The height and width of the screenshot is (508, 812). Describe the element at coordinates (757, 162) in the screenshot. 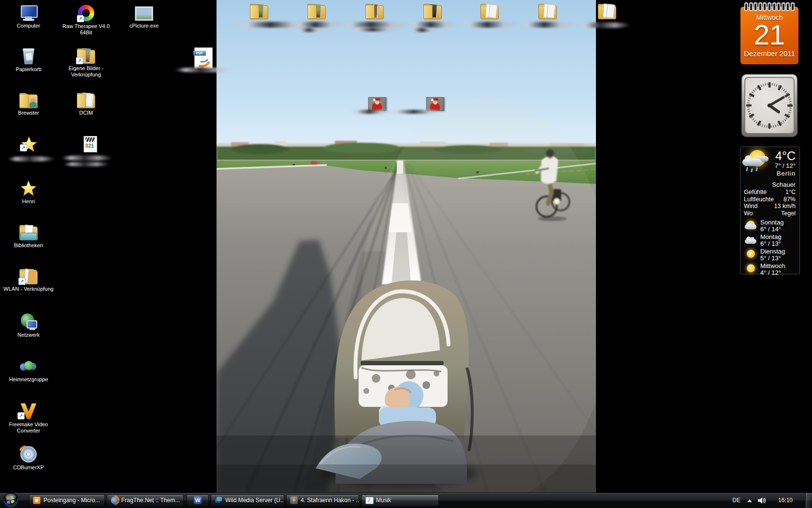

I see `weather-condition-icon` at that location.